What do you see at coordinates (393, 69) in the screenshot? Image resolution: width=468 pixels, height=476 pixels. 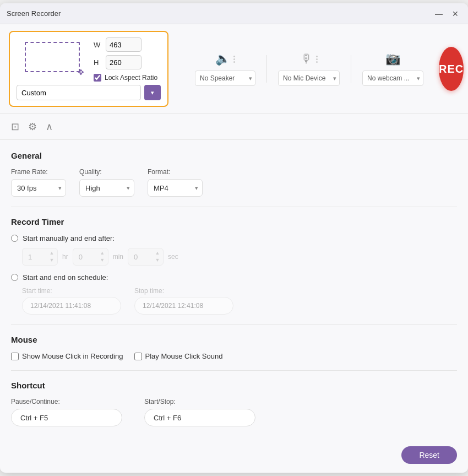 I see `webcam-control: 📷 ⊘ No webcam ...` at bounding box center [393, 69].